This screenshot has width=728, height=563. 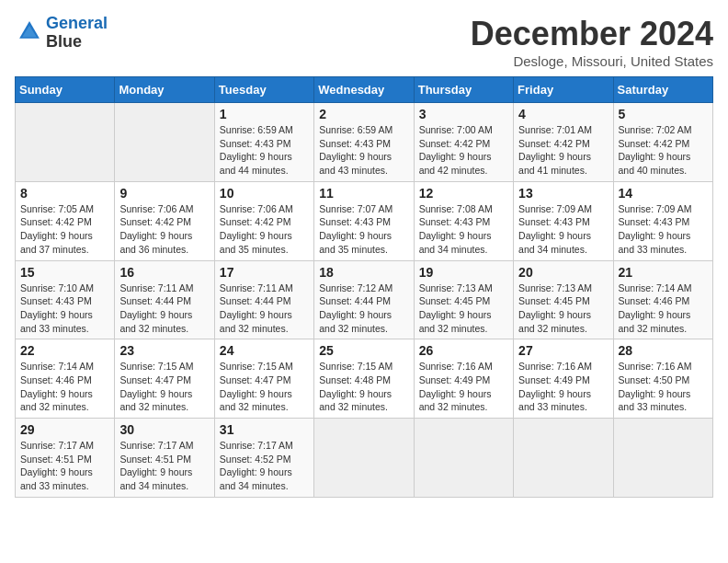 I want to click on calendar-cell: 4Sunrise: 7:01 AMSunset: 4:42 PMDaylight…, so click(x=563, y=143).